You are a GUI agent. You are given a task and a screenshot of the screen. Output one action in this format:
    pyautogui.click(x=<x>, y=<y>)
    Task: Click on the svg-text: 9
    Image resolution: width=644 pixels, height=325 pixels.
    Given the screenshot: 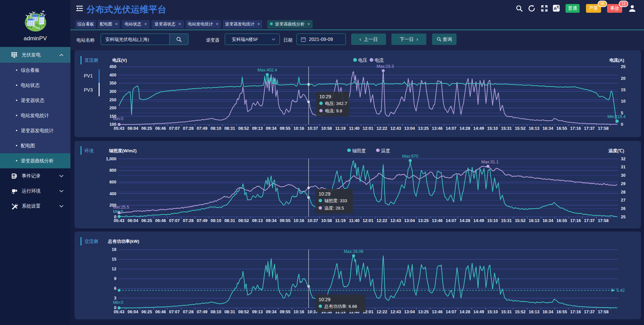 What is the action you would take?
    pyautogui.click(x=115, y=279)
    